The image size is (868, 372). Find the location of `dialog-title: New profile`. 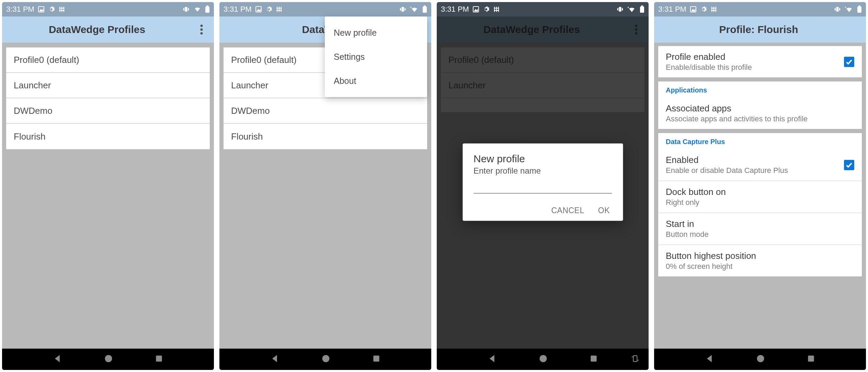

dialog-title: New profile is located at coordinates (542, 159).